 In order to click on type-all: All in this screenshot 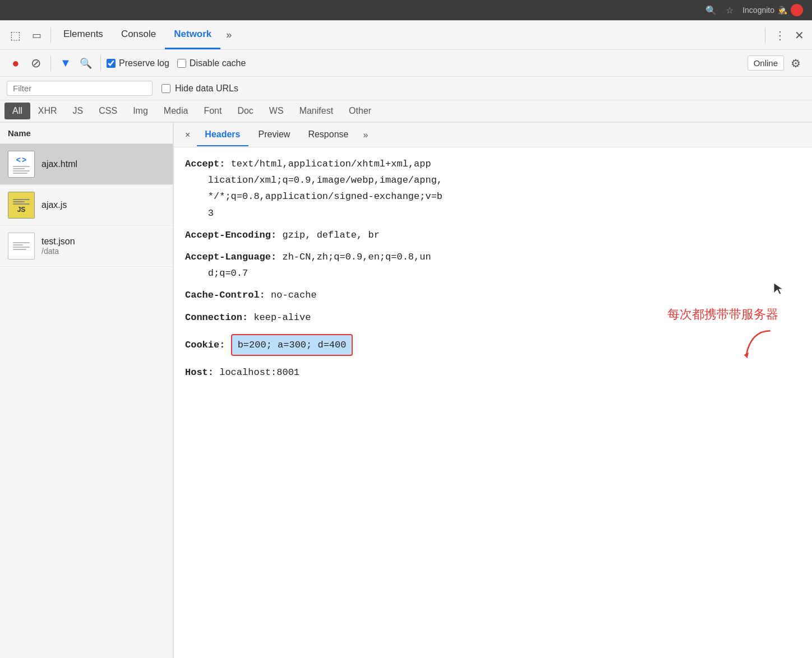, I will do `click(17, 111)`.